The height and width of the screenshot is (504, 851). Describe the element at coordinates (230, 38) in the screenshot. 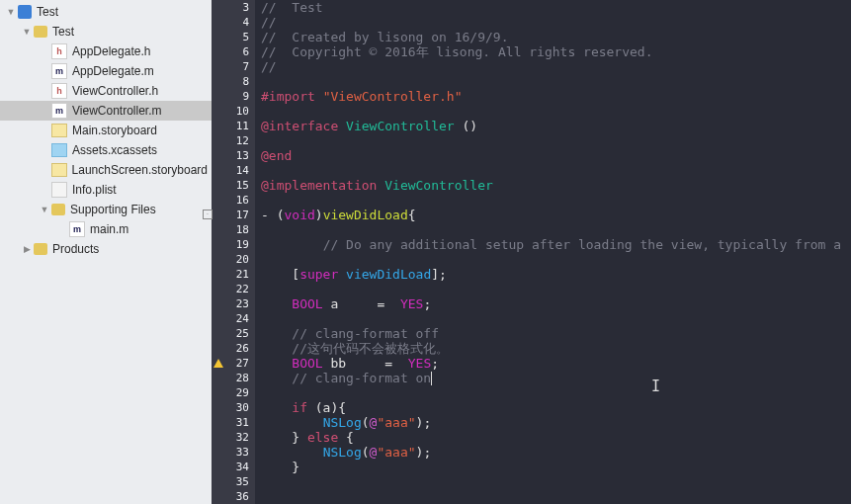

I see `line-number: 5` at that location.